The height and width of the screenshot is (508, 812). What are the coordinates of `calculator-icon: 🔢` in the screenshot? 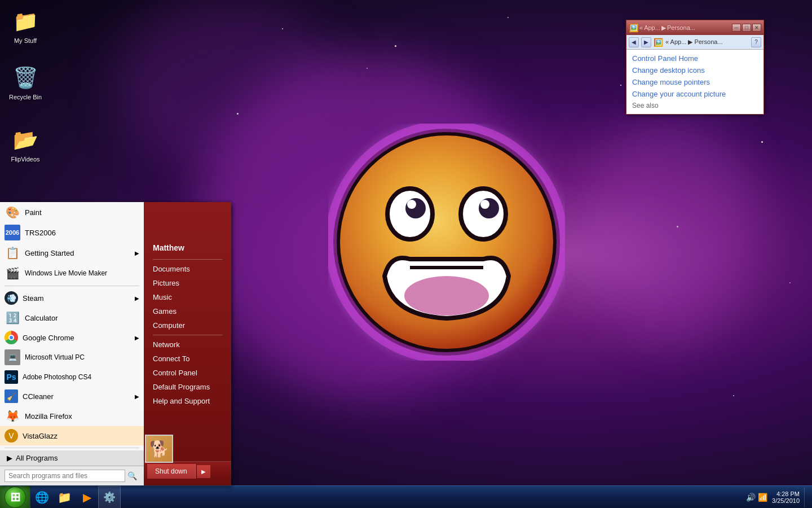 It's located at (12, 318).